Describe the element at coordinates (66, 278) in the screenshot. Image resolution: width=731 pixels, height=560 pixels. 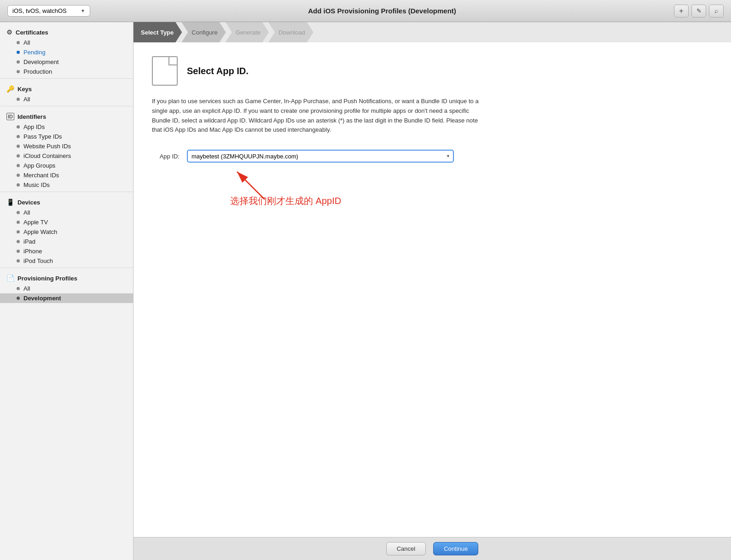
I see `sidebar-header-provisioning: 📄 Provisioning Profiles` at that location.